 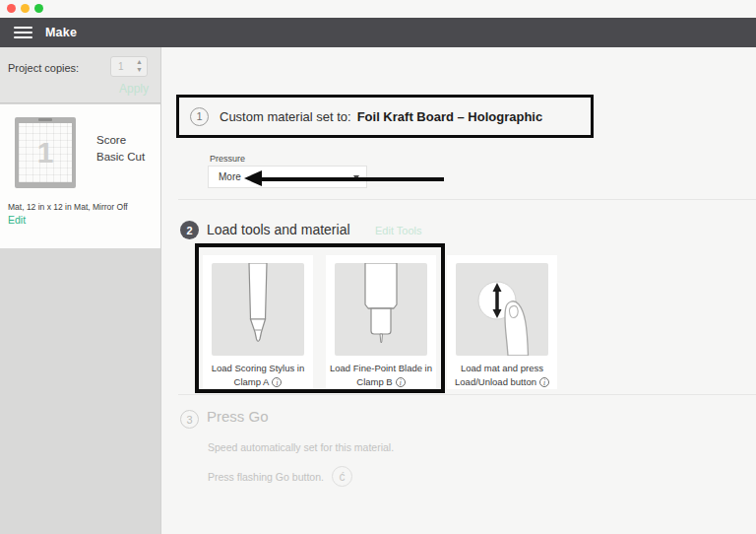 What do you see at coordinates (258, 375) in the screenshot?
I see `tool-caption: Load Scoring Stylus in Clamp Ai` at bounding box center [258, 375].